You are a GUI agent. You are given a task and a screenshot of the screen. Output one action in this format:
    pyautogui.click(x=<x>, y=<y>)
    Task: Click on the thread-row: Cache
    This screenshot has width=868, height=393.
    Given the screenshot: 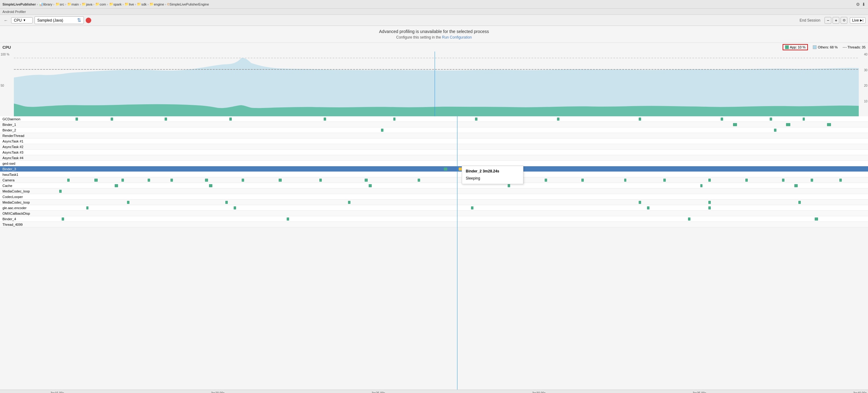 What is the action you would take?
    pyautogui.click(x=434, y=186)
    